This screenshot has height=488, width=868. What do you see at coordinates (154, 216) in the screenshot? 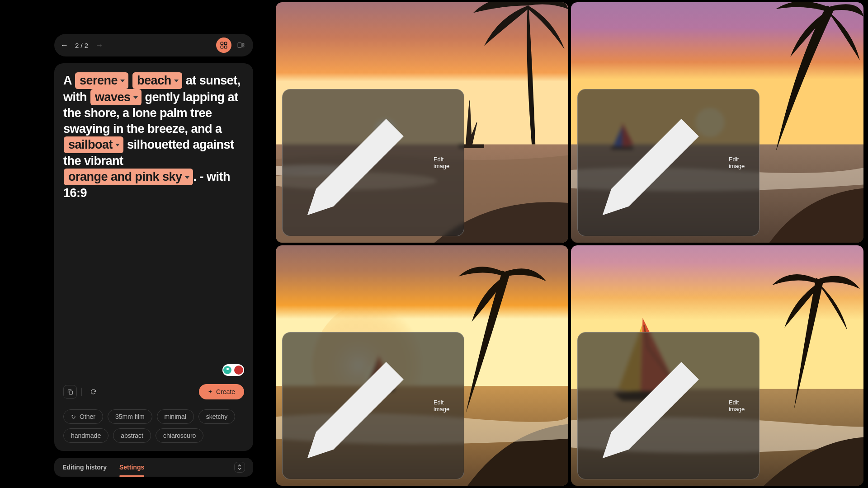
I see `prompt-text: A serene beach at sunset, with waves gen…` at bounding box center [154, 216].